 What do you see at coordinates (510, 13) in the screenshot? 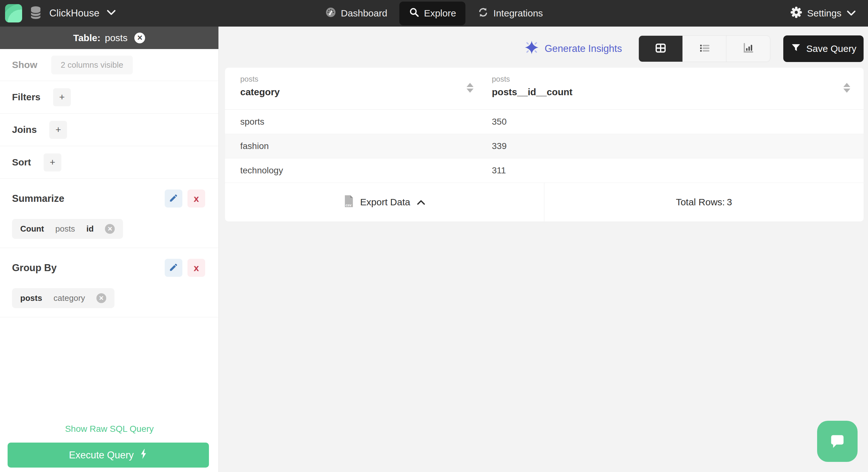
I see `nav-item-integrations: Integrations` at bounding box center [510, 13].